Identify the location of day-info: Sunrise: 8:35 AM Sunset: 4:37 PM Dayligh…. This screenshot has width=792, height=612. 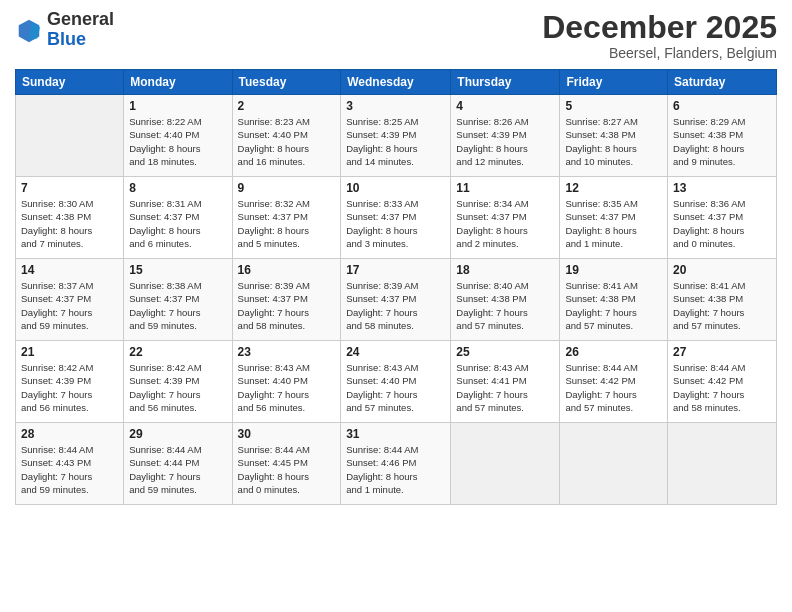
(614, 224).